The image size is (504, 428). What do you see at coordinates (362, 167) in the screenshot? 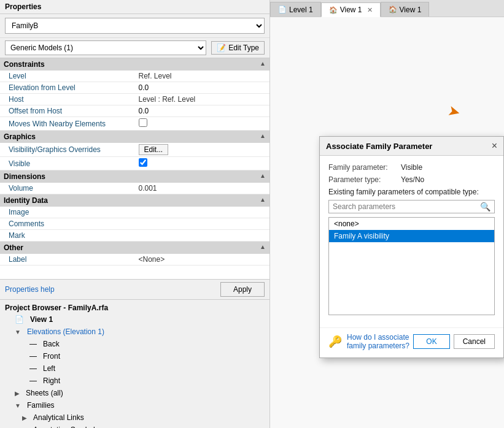
I see `family-param-label: Family parameter:` at bounding box center [362, 167].